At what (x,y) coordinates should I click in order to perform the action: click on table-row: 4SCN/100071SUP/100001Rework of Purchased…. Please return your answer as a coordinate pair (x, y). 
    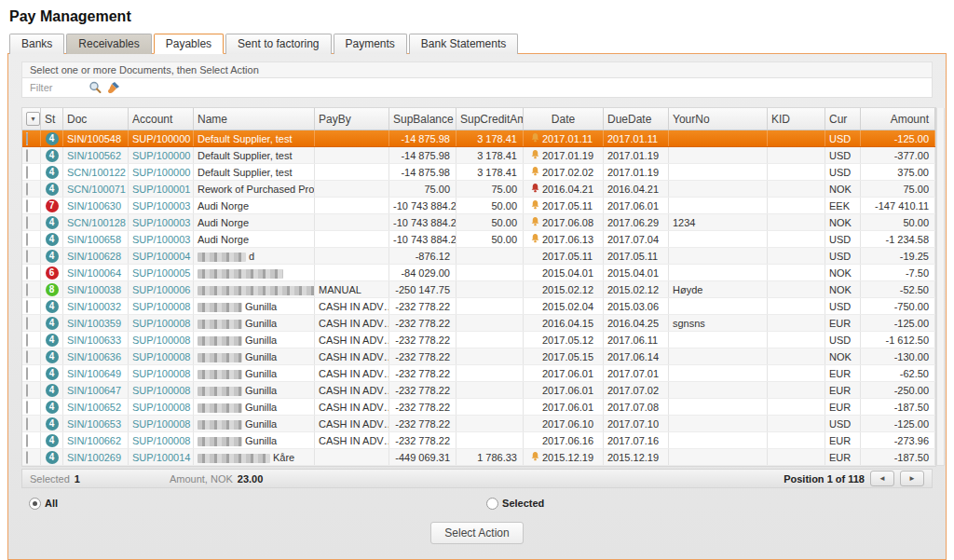
    Looking at the image, I should click on (479, 189).